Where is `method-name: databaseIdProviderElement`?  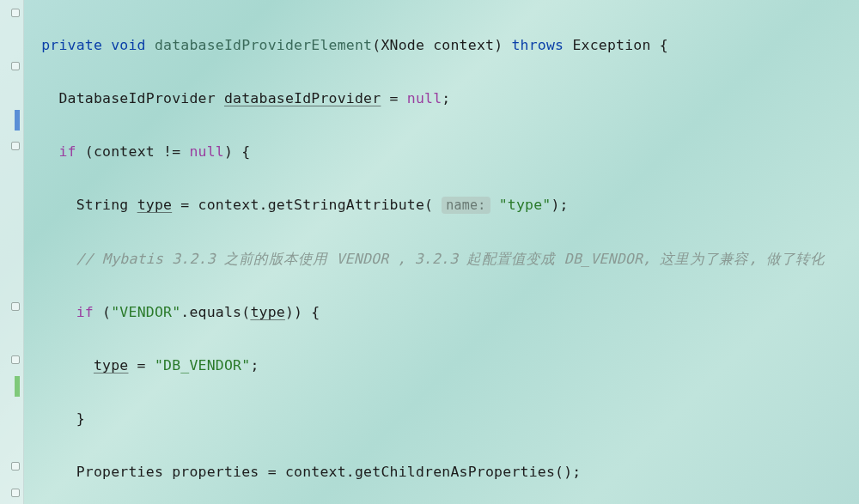 method-name: databaseIdProviderElement is located at coordinates (263, 45).